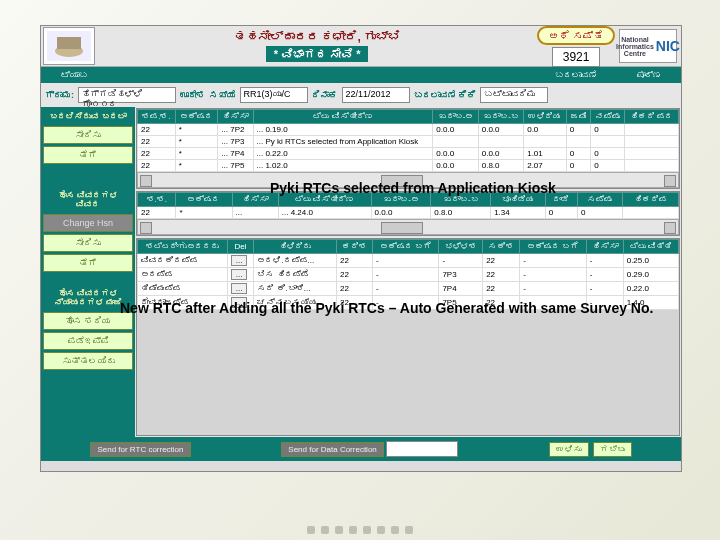 This screenshot has width=720, height=540. I want to click on table-row: ತಿಮ್ಮಪ್ಪ...ಸರಿ ಕಿ.ಬಾಶಿ...22-7P422--0.22.…, so click(408, 289).